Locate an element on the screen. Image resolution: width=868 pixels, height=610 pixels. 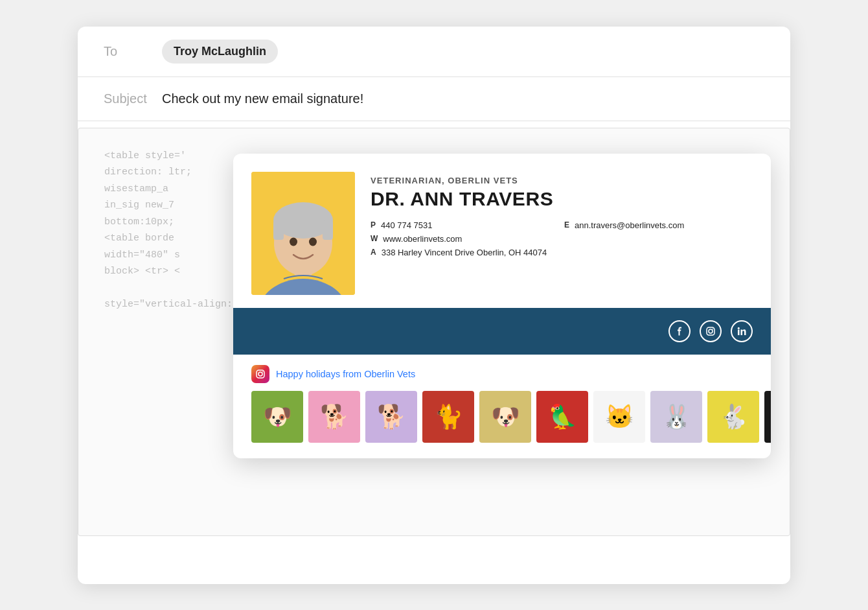
list-item: 🐰 is located at coordinates (676, 417).